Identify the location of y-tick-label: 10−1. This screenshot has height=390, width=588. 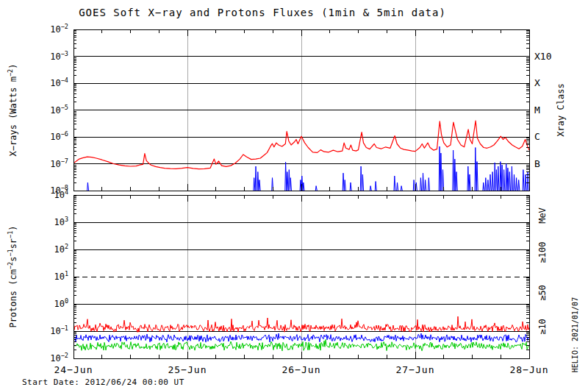
(59, 330).